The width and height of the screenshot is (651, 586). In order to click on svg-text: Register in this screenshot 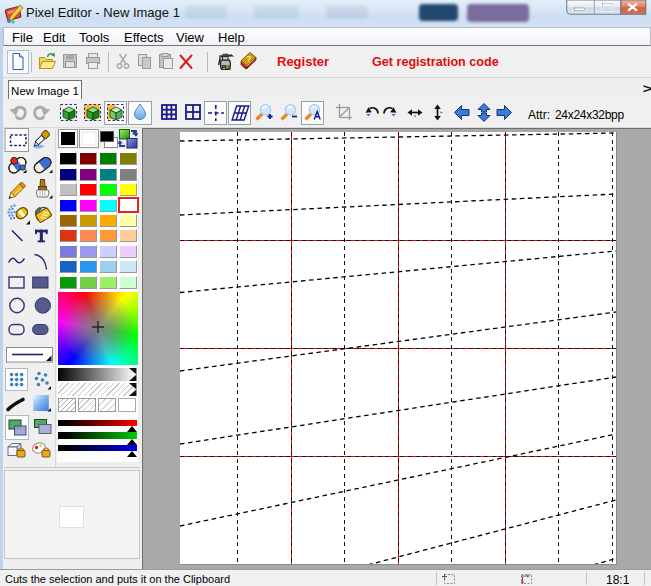, I will do `click(303, 62)`.